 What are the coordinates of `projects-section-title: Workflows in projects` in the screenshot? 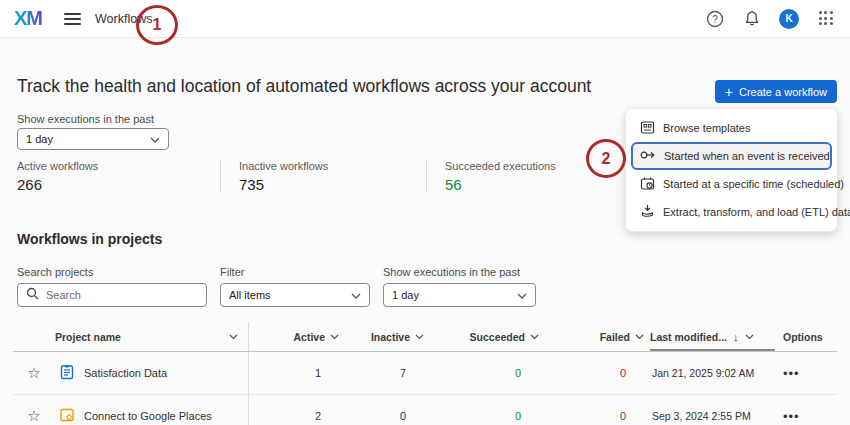 It's located at (90, 239).